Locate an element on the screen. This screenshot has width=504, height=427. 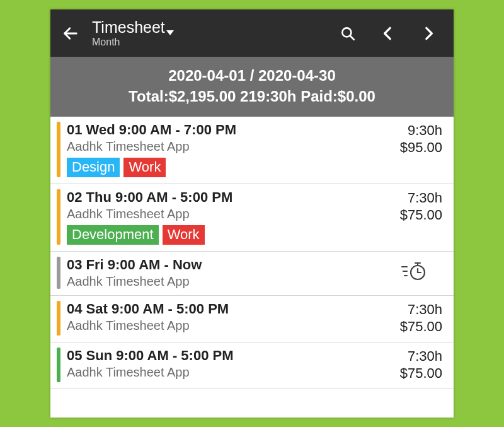
summary-date-range: 2020-04-01 / 2020-04-30 is located at coordinates (252, 76).